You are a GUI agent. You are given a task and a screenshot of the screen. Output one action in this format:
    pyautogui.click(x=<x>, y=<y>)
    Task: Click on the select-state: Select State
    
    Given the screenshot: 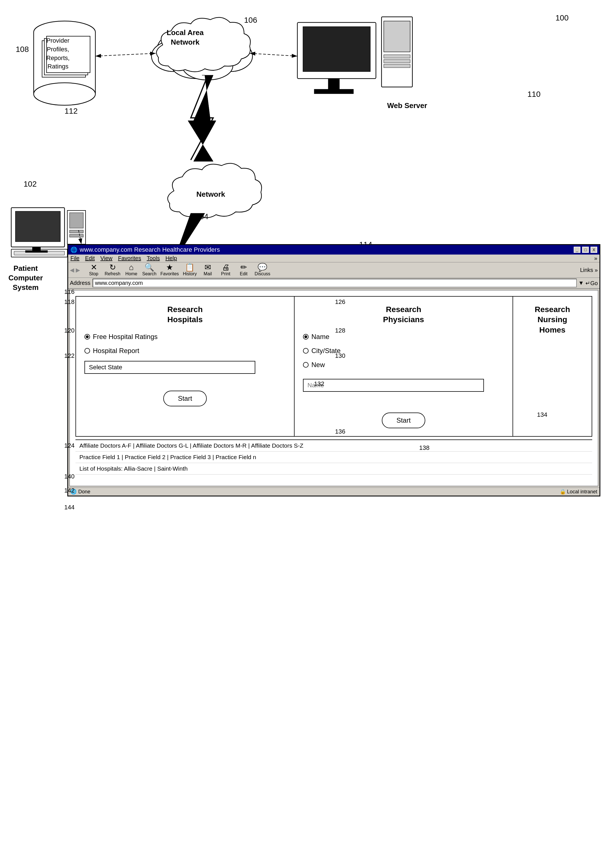 What is the action you would take?
    pyautogui.click(x=170, y=367)
    